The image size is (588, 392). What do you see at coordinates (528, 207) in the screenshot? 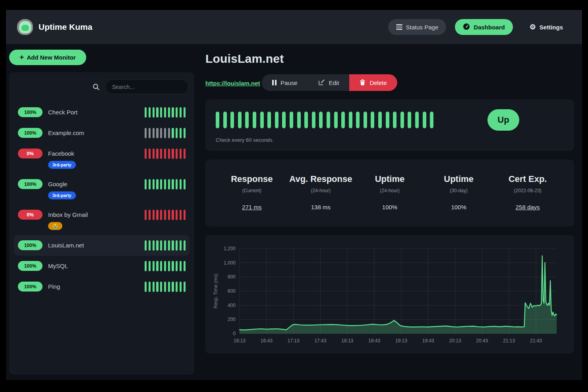
I see `stat-value: 258 days` at bounding box center [528, 207].